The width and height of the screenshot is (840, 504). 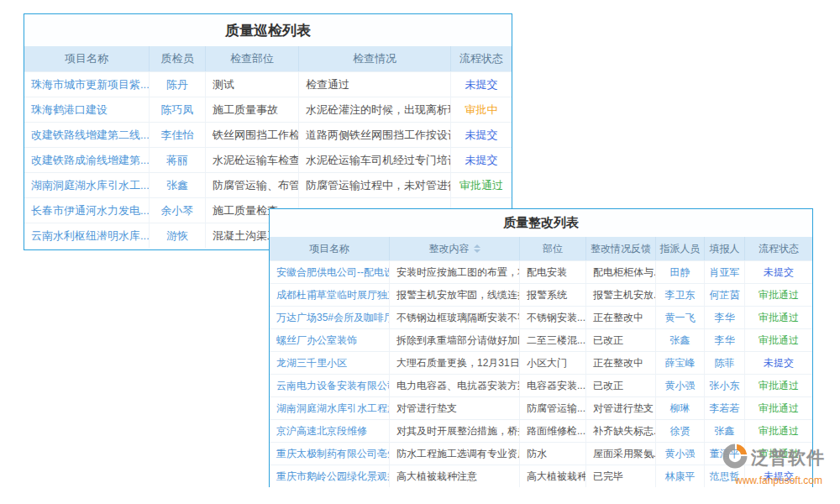 I want to click on rectification-feedback: 补齐缺失标志..., so click(x=622, y=431).